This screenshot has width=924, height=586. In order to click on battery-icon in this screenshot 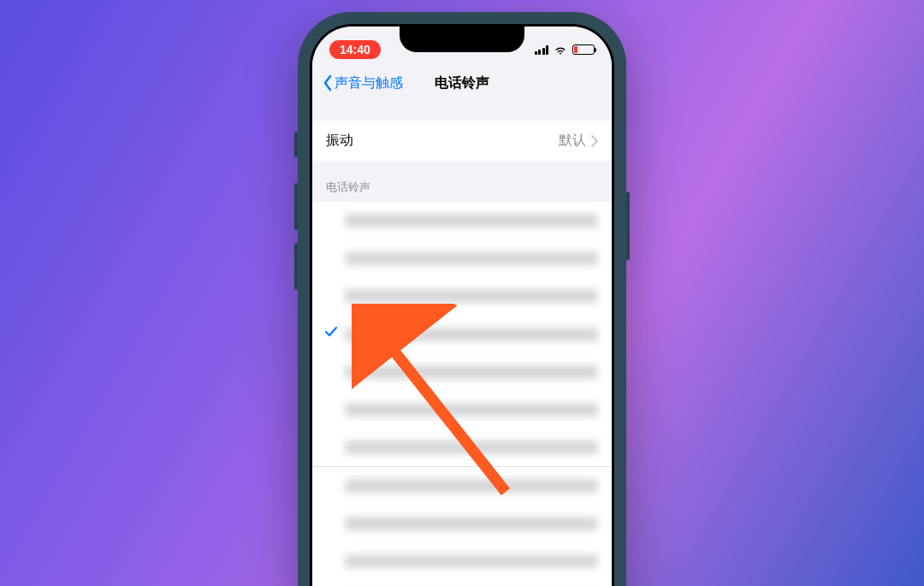, I will do `click(583, 50)`.